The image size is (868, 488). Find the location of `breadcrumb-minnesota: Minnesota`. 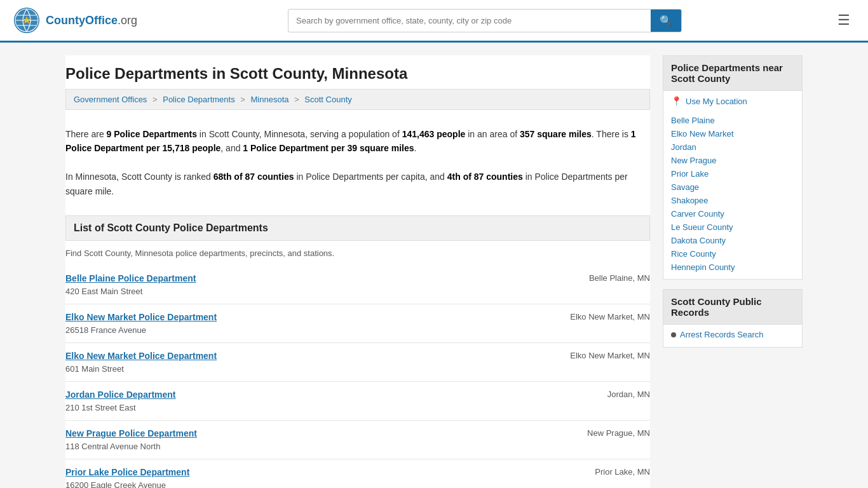

breadcrumb-minnesota: Minnesota is located at coordinates (270, 99).